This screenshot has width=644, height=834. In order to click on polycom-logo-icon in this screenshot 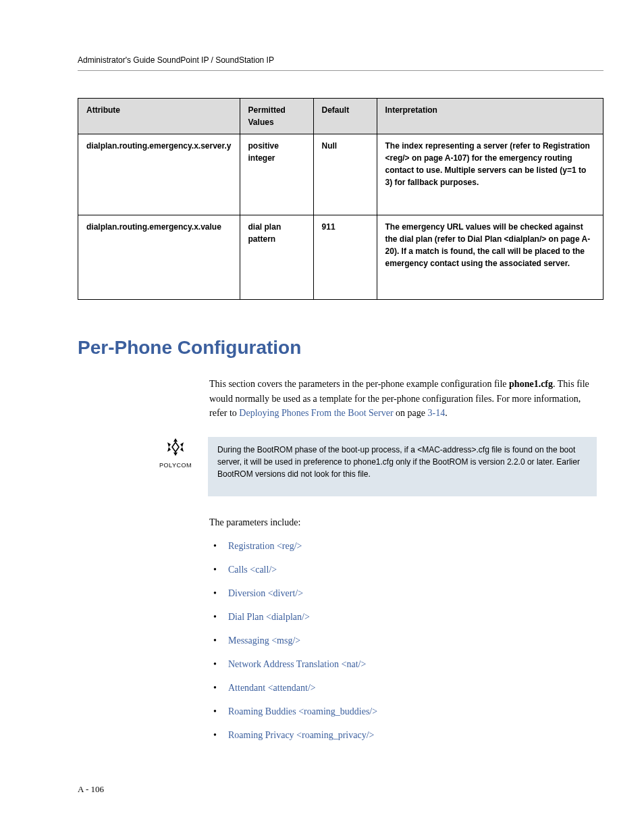, I will do `click(176, 447)`.